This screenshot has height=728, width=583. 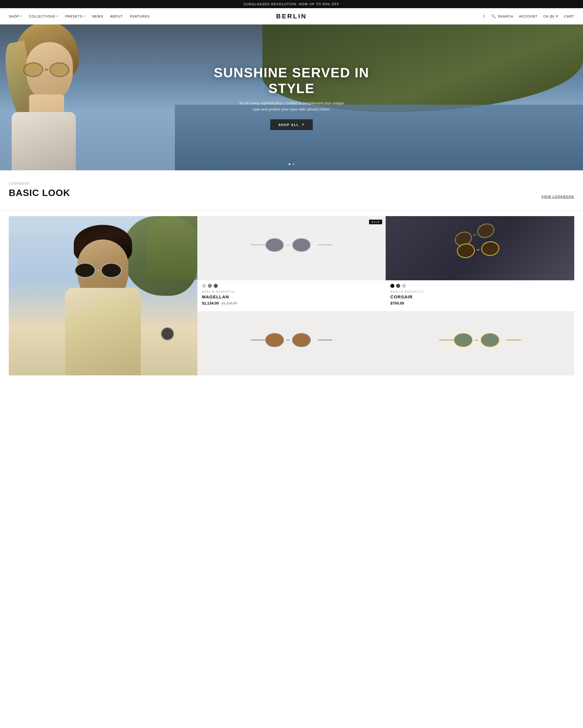 I want to click on product-brand: BERLIN ESSENTIAL, so click(x=292, y=292).